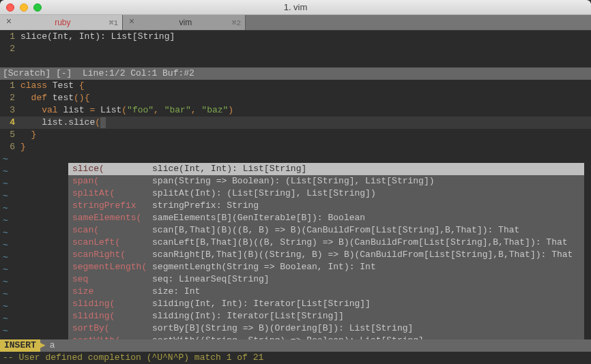 The image size is (591, 364). What do you see at coordinates (326, 329) in the screenshot?
I see `completion-item: sortBy( sortBy[B](String => B)(Ordering[…` at bounding box center [326, 329].